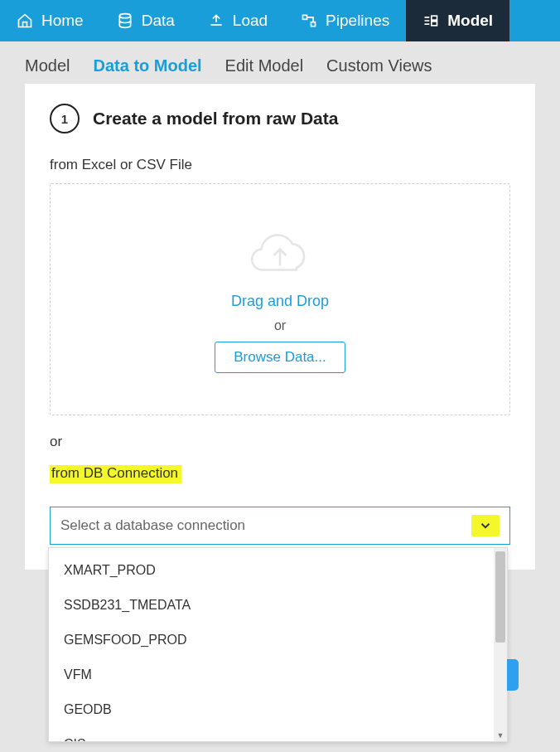 The image size is (560, 752). I want to click on file-section-label: from Excel or CSV File, so click(280, 165).